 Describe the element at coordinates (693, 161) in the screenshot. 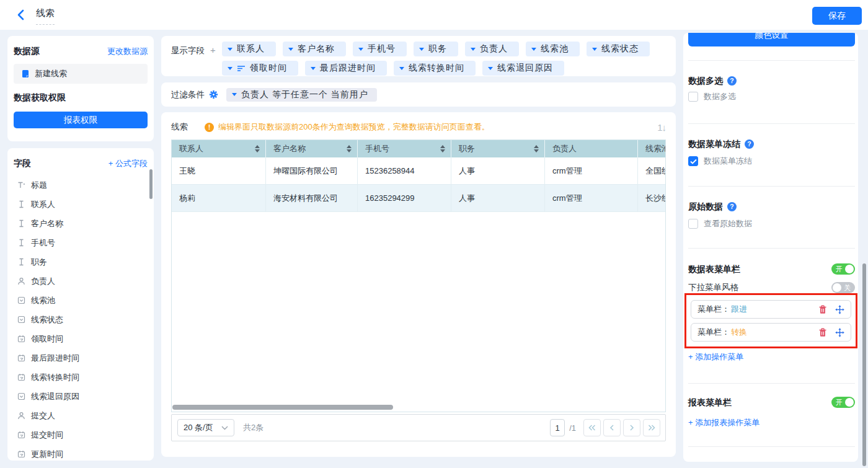

I see `menu-freeze-checkbox` at that location.